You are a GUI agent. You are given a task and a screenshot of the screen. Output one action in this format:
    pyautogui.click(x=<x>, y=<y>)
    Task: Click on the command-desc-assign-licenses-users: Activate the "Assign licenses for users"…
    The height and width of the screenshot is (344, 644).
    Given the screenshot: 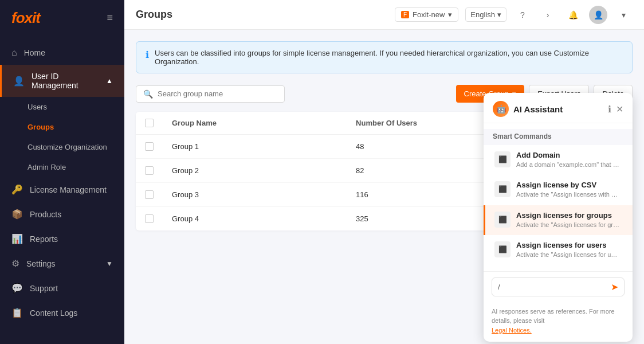 What is the action you would take?
    pyautogui.click(x=568, y=255)
    